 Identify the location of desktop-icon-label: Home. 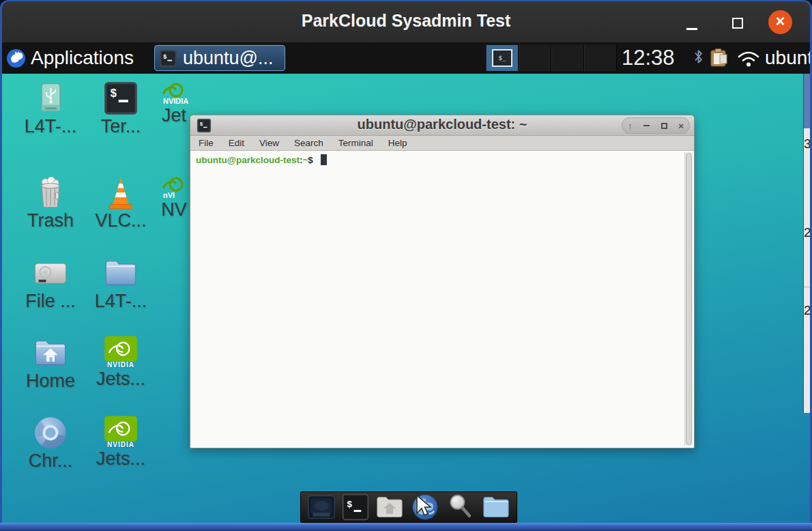
(50, 381).